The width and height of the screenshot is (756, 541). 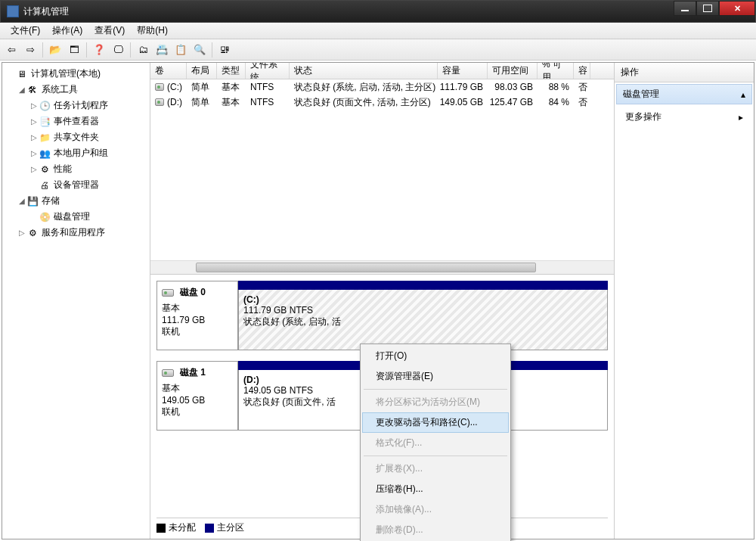 I want to click on tree-taskscheduler: ▷🕒任务计划程序, so click(x=76, y=106).